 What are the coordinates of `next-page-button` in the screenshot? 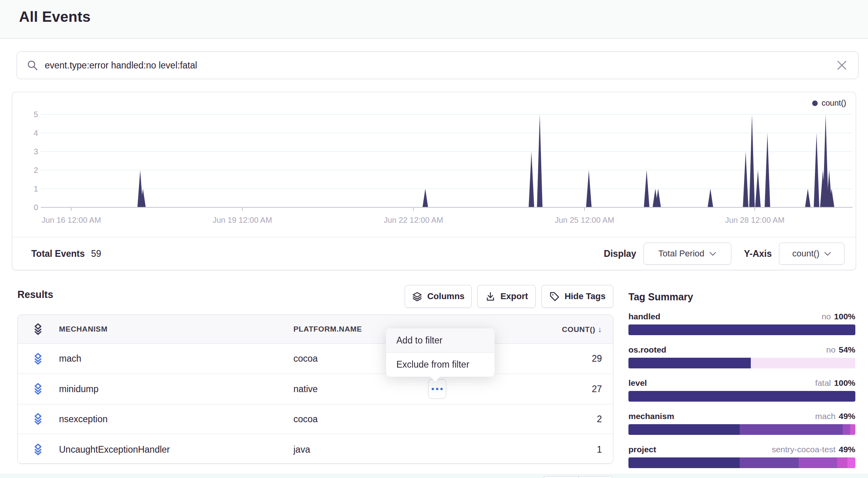 It's located at (596, 477).